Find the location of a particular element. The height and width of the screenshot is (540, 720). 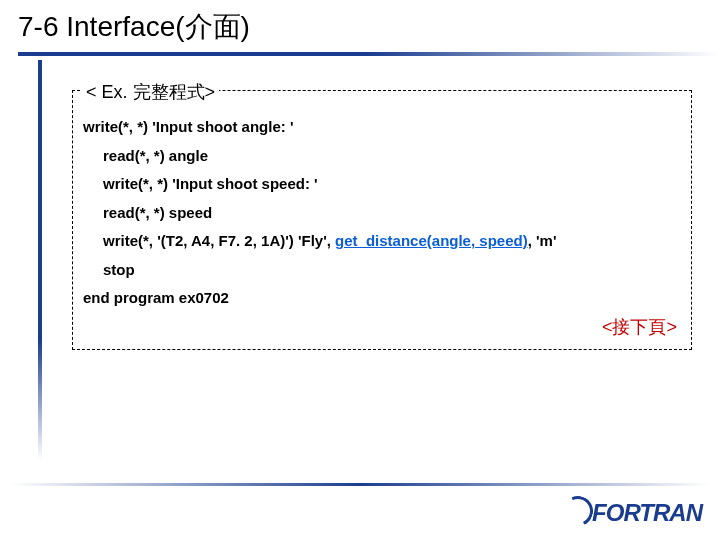

highlighted-call: get_distance(angle, speed) is located at coordinates (432, 240).